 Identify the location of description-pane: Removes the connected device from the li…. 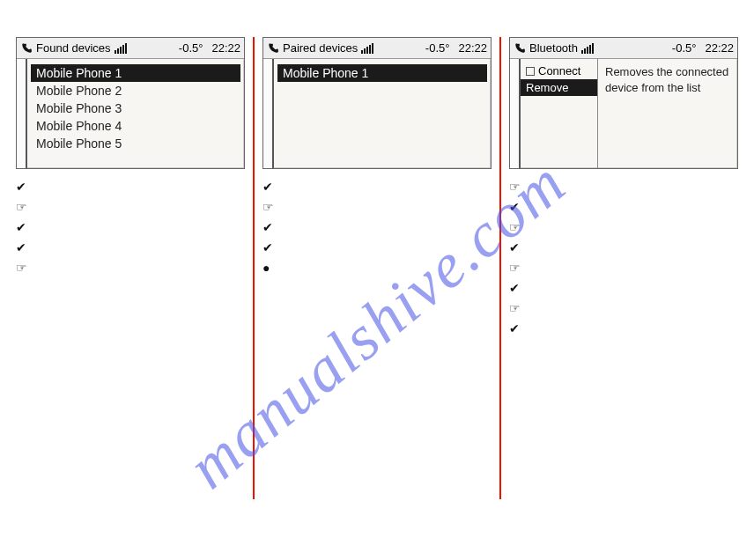
(668, 114).